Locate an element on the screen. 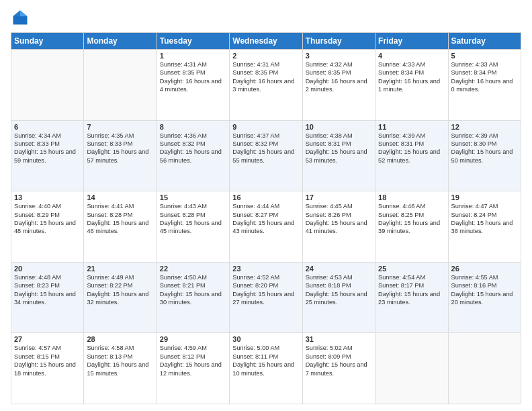 The width and height of the screenshot is (532, 411). day-info: Sunrise: 4:39 AM Sunset: 8:30 PM Dayligh… is located at coordinates (485, 148).